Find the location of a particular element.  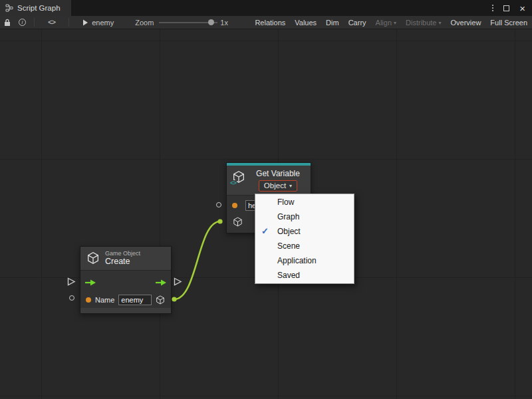

distribute-button: Distribute ▾ is located at coordinates (423, 23).